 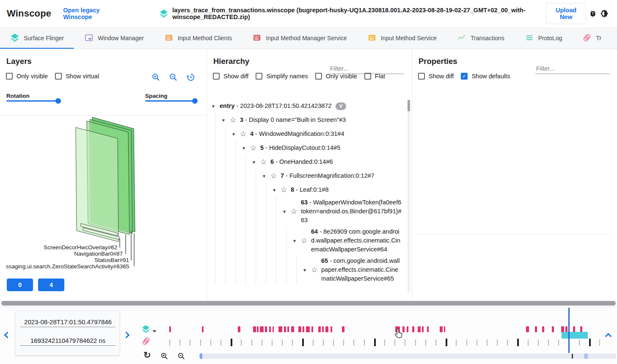 What do you see at coordinates (68, 267) in the screenshot?
I see `layer-label: ssaging.ui.search.ZeroStateSearchActivit…` at bounding box center [68, 267].